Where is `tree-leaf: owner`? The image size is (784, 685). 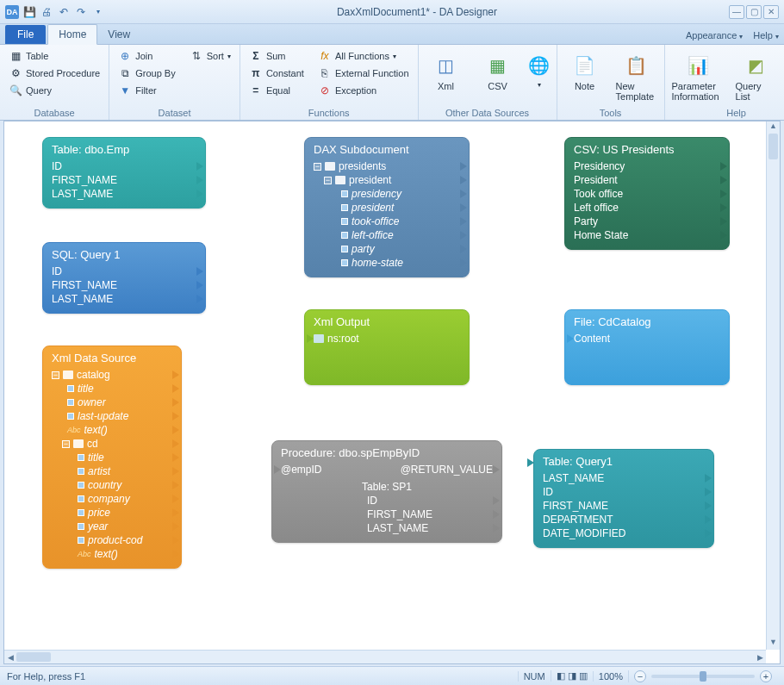 tree-leaf: owner is located at coordinates (112, 402).